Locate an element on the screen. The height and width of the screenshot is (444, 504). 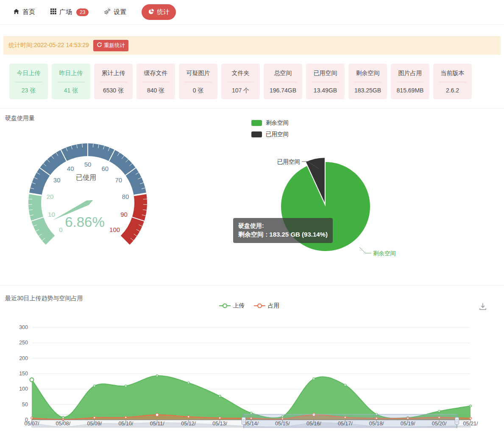
svg-text: 150 is located at coordinates (24, 374).